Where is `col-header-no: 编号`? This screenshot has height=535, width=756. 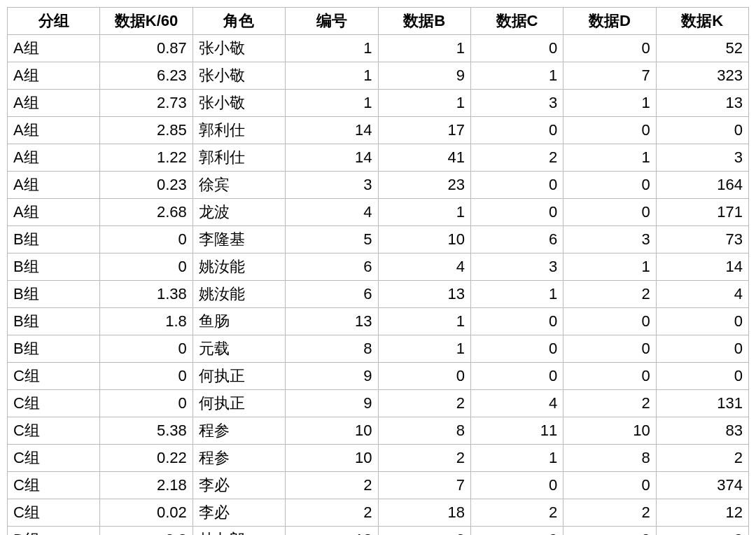 col-header-no: 编号 is located at coordinates (332, 21).